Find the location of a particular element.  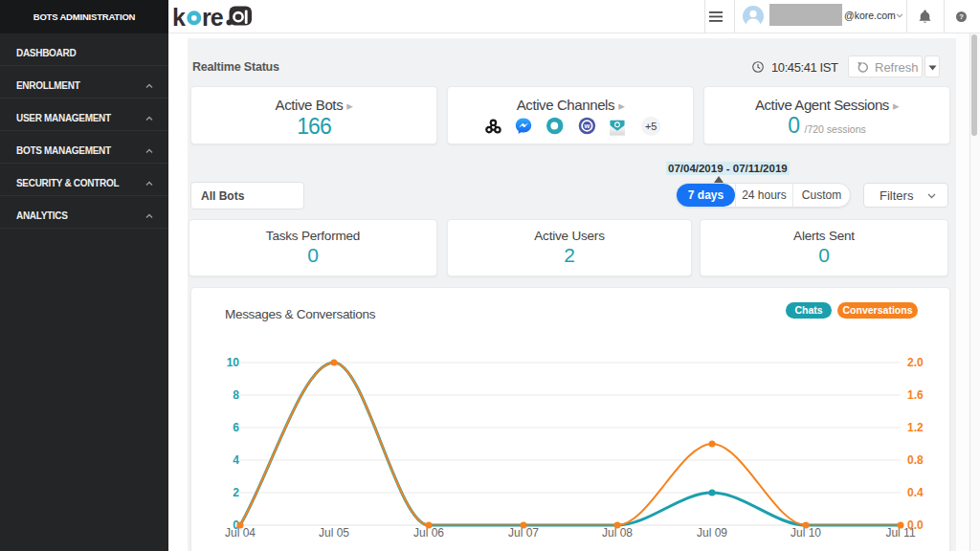

svg-text: 4 is located at coordinates (235, 460).